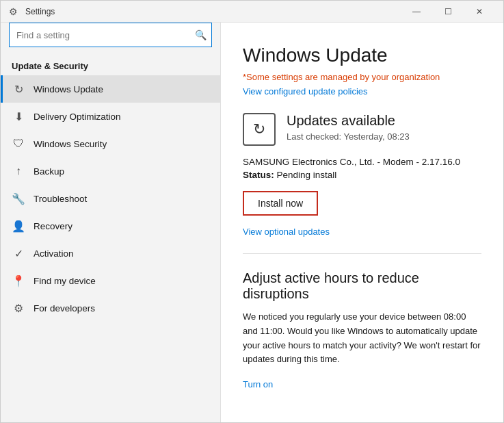 Image resolution: width=504 pixels, height=423 pixels. I want to click on sidebar-item-label: For developers, so click(64, 308).